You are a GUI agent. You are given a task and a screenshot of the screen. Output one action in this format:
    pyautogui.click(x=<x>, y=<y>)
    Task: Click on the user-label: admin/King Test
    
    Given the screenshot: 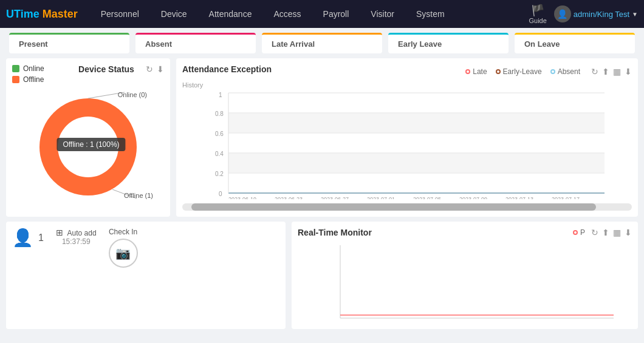 What is the action you would take?
    pyautogui.click(x=601, y=15)
    